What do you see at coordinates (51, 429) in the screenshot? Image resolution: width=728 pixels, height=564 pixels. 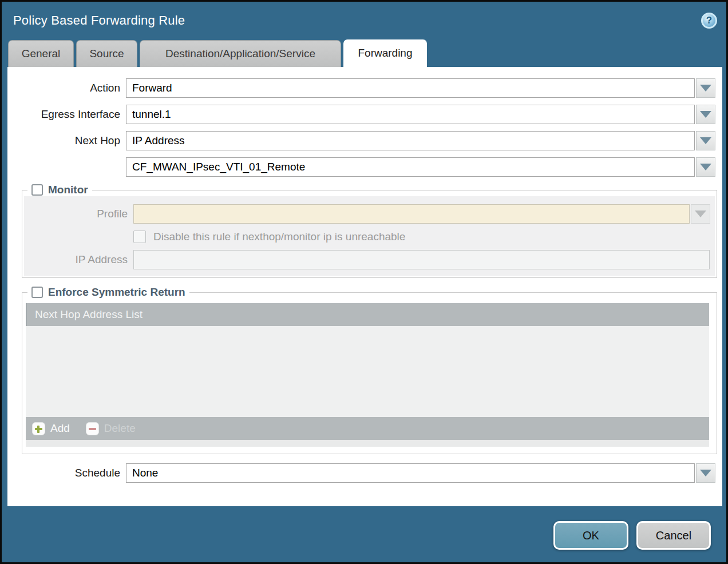 I see `add-button: Add` at bounding box center [51, 429].